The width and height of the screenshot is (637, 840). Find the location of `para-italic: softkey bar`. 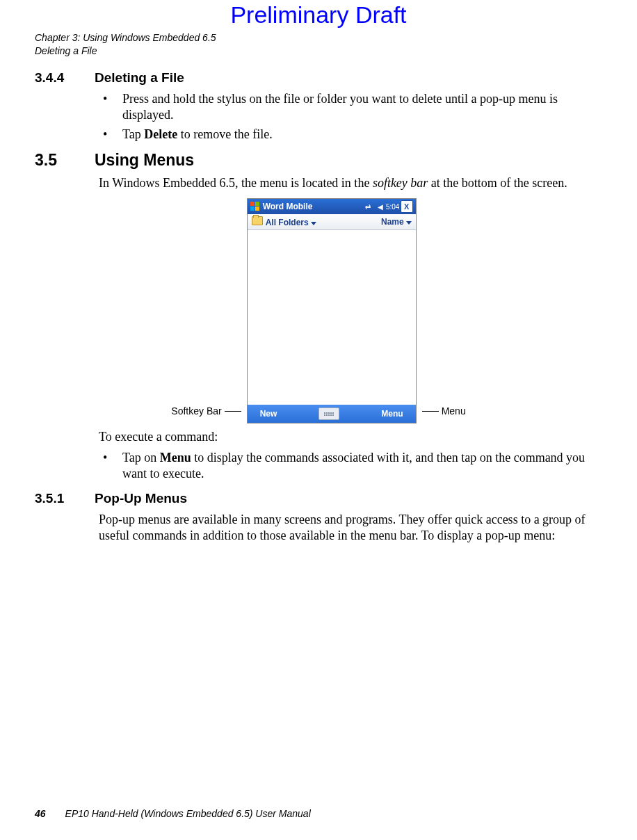

para-italic: softkey bar is located at coordinates (401, 183).